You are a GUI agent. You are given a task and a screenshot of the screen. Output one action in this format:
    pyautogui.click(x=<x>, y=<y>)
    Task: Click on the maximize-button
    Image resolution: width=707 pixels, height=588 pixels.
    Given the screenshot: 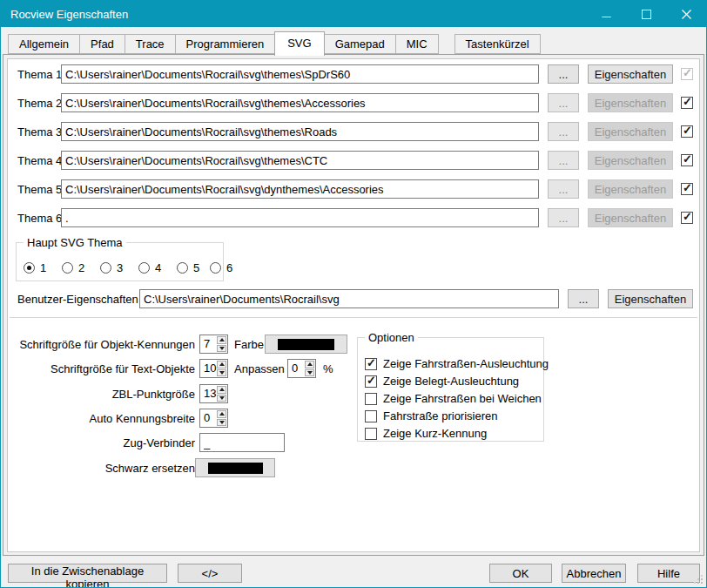 What is the action you would take?
    pyautogui.click(x=646, y=14)
    